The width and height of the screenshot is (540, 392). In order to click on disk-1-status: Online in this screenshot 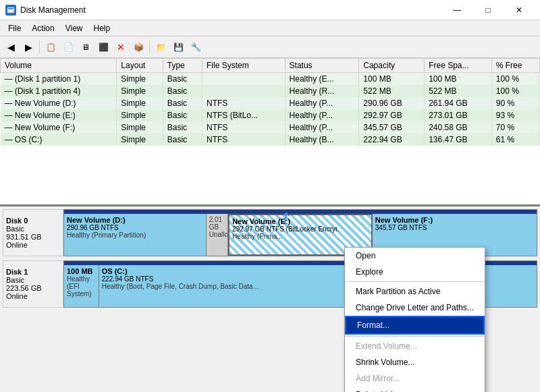, I will do `click(33, 296)`.